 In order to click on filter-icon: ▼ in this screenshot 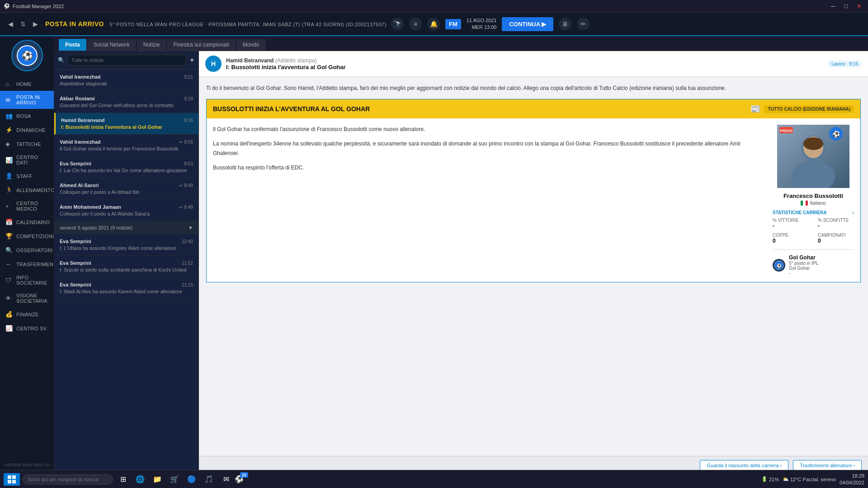, I will do `click(192, 61)`.